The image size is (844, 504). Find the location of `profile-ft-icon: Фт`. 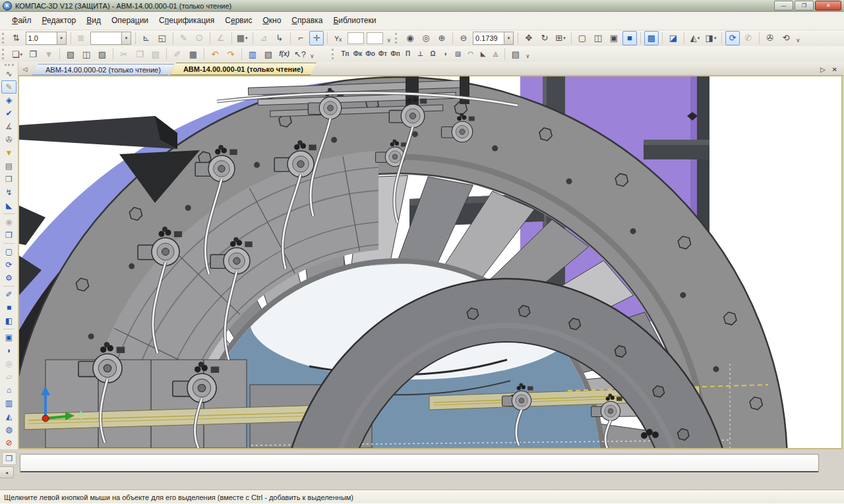

profile-ft-icon: Фт is located at coordinates (382, 54).